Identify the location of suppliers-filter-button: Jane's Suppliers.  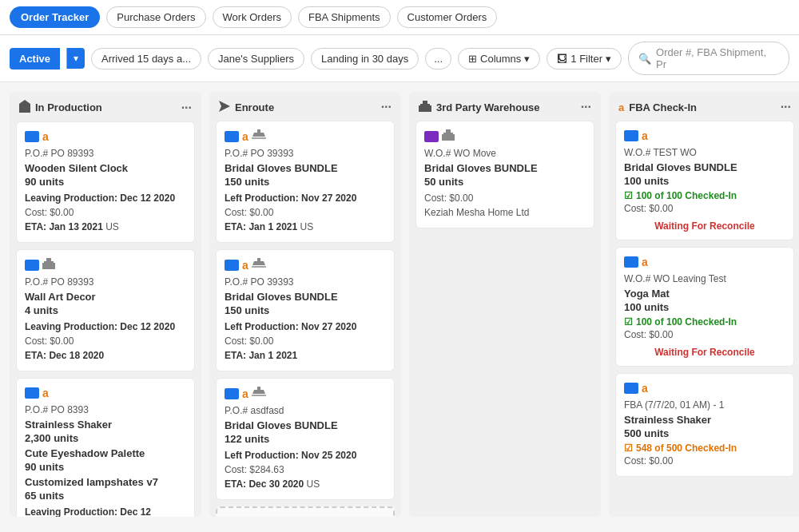
(256, 59).